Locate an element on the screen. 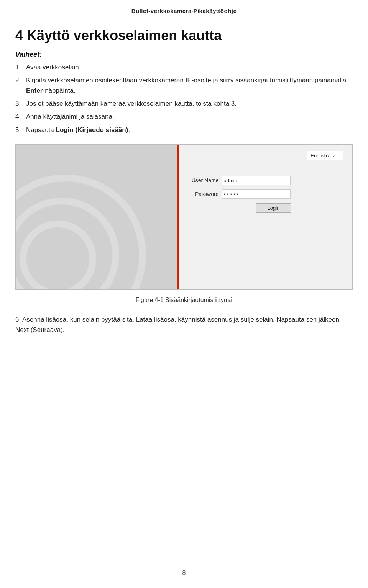 This screenshot has width=368, height=588. step-1-text: Avaa verkkoselain. is located at coordinates (189, 67).